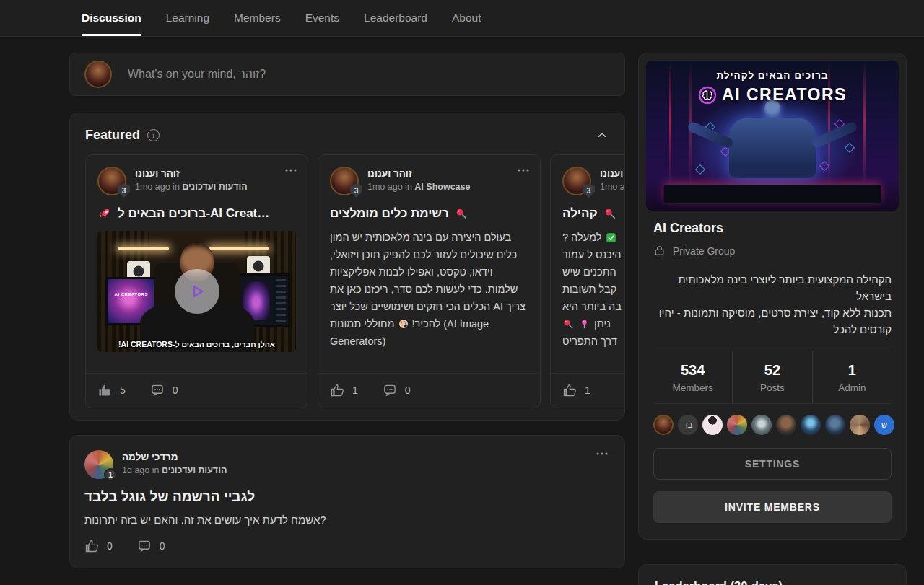 The image size is (924, 585). Describe the element at coordinates (772, 582) in the screenshot. I see `leaderboard-title: Leaderboard (30-days)` at that location.